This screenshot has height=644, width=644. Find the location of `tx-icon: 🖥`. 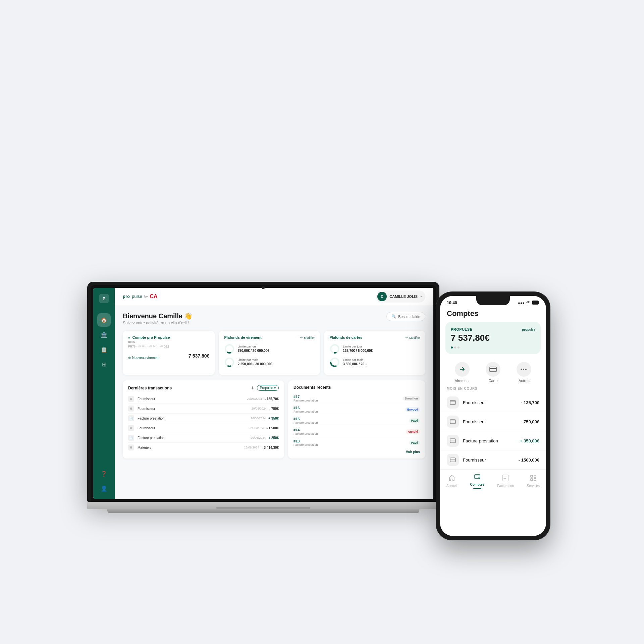

tx-icon: 🖥 is located at coordinates (131, 409).